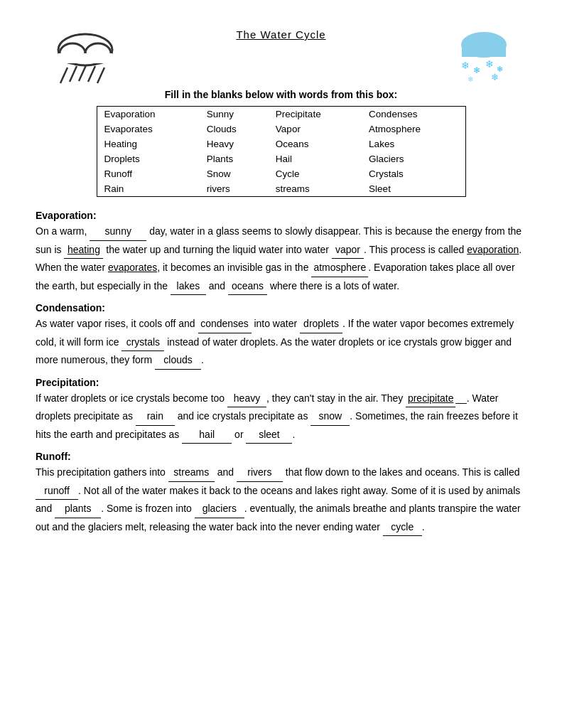 The image size is (562, 728). Describe the element at coordinates (431, 399) in the screenshot. I see `blank-precipitate: precipitate` at that location.